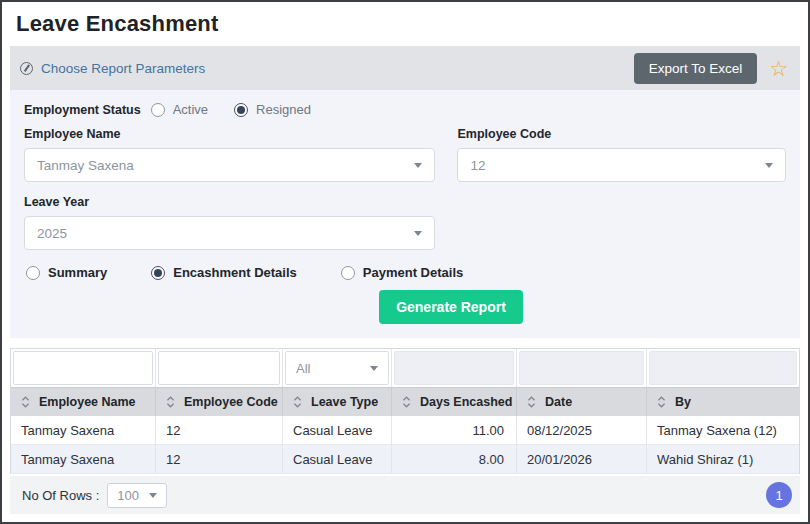  Describe the element at coordinates (622, 165) in the screenshot. I see `employee-code-select: 12` at that location.